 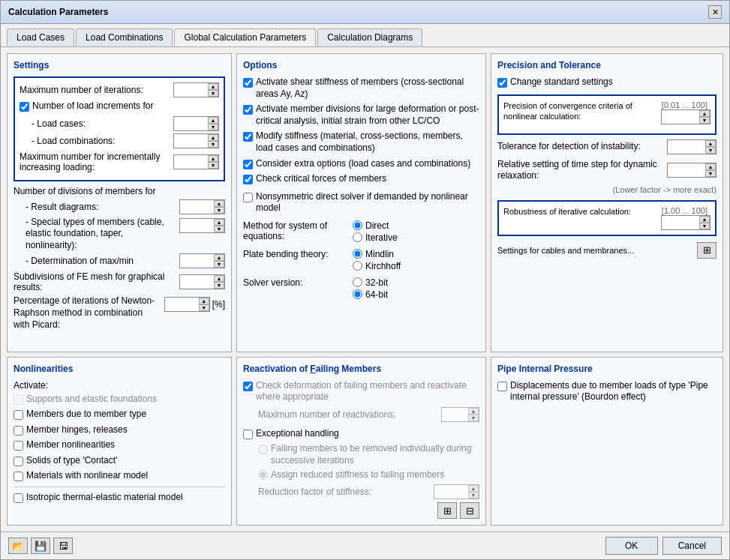 What do you see at coordinates (680, 117) in the screenshot?
I see `precision-input: 1.00` at bounding box center [680, 117].